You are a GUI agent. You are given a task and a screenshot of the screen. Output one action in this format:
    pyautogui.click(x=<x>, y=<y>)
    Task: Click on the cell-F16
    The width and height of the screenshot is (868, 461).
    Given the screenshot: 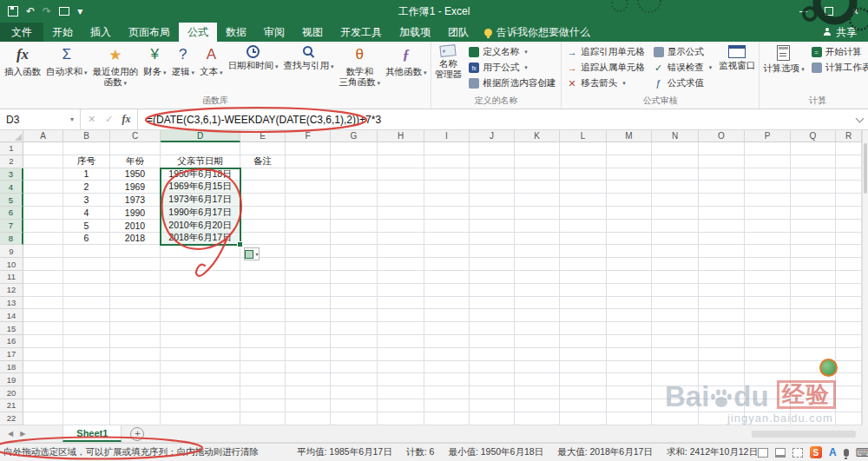 What is the action you would take?
    pyautogui.click(x=308, y=342)
    